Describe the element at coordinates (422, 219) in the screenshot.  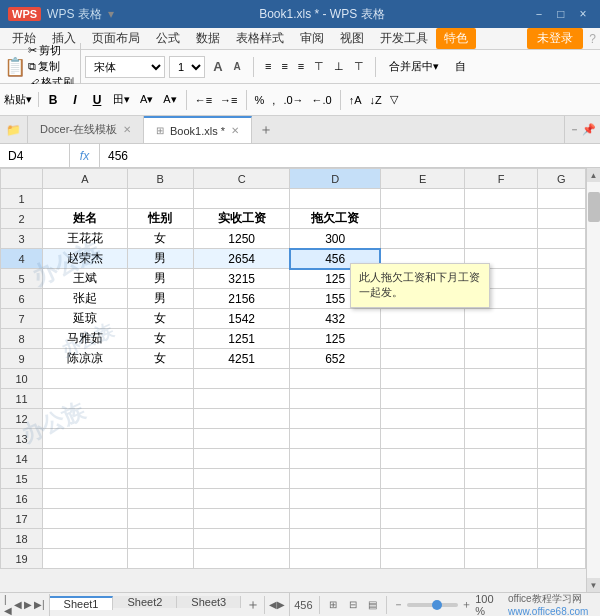
I see `cell-E2` at that location.